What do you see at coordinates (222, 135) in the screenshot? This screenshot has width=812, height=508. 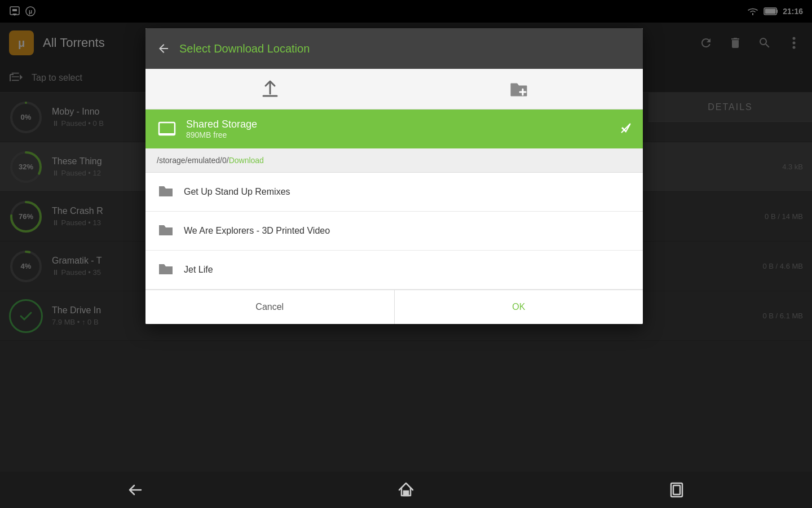 I see `storage-free: 890MB free` at bounding box center [222, 135].